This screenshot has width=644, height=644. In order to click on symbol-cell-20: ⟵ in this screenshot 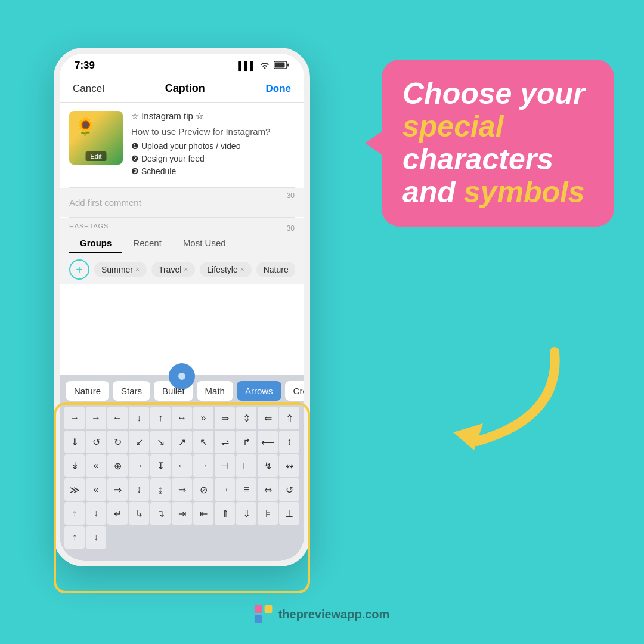, I will do `click(268, 442)`.